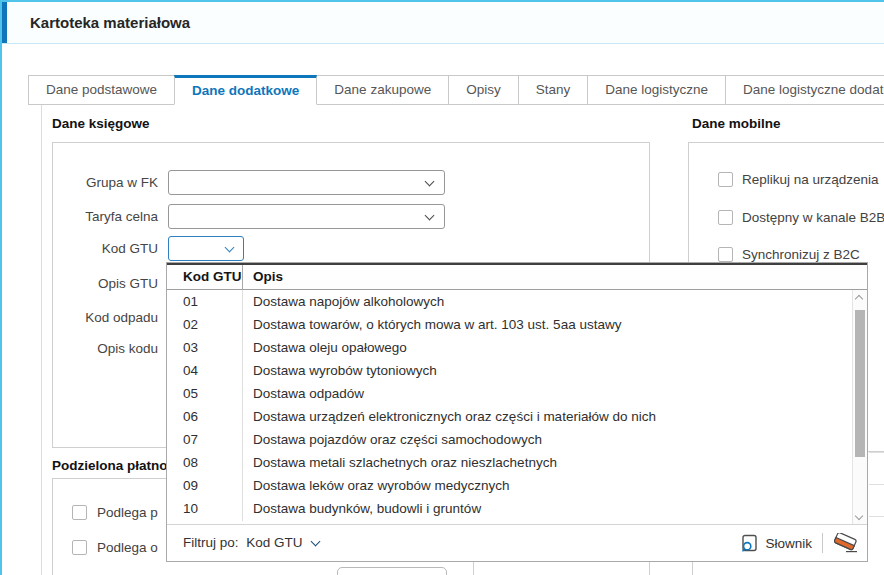  Describe the element at coordinates (382, 90) in the screenshot. I see `tab-dane-zakupowe: Dane zakupowe` at that location.